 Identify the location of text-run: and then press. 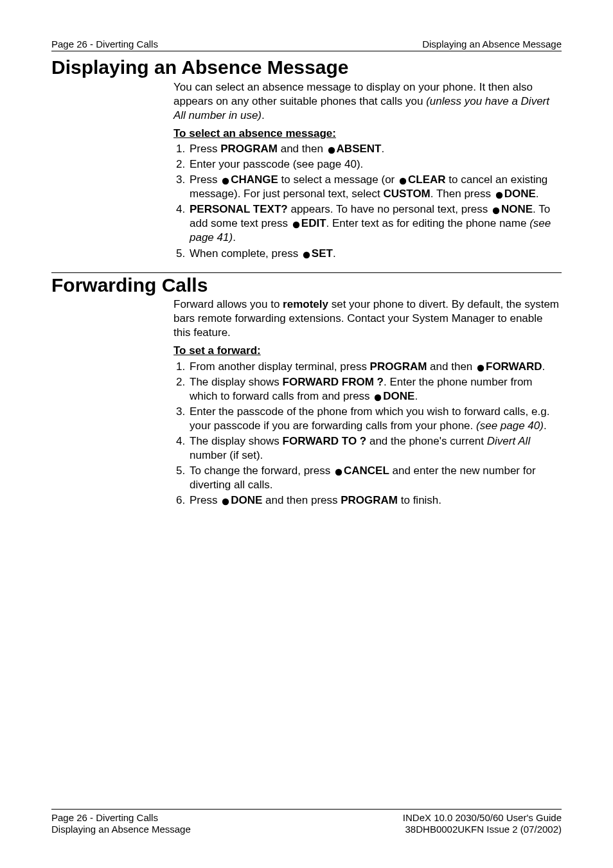
(301, 500).